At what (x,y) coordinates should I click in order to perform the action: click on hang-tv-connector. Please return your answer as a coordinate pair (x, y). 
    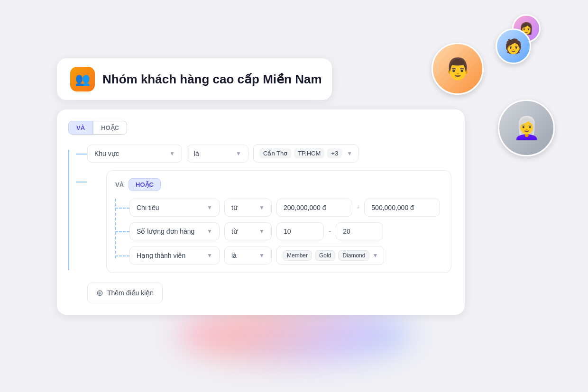
    Looking at the image, I should click on (122, 256).